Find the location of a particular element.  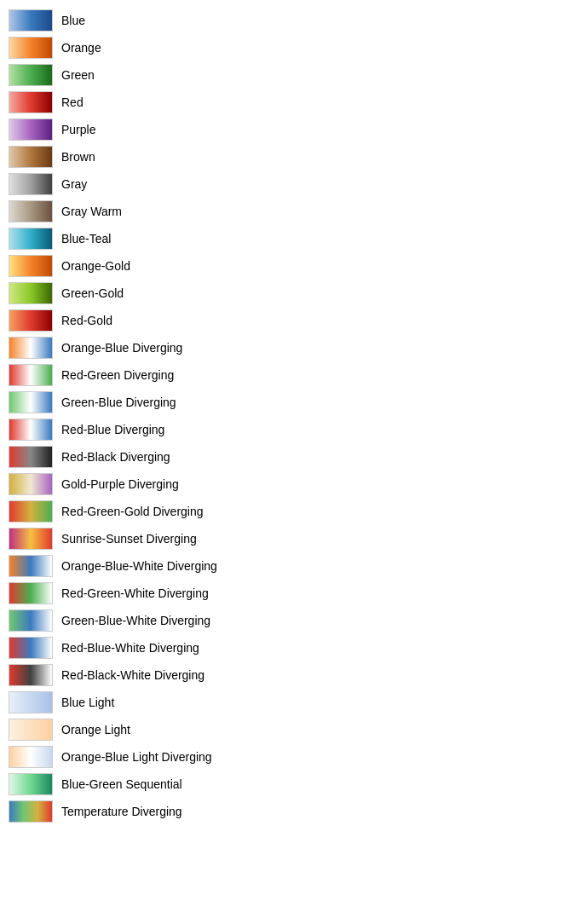

palette-label: Orange-Blue Light Diverging is located at coordinates (136, 757).